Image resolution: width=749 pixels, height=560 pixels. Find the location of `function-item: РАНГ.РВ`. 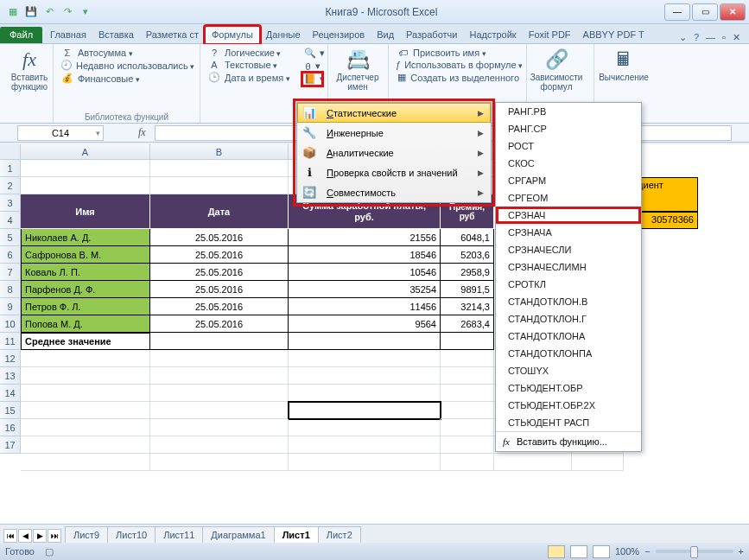

function-item: РАНГ.РВ is located at coordinates (568, 111).